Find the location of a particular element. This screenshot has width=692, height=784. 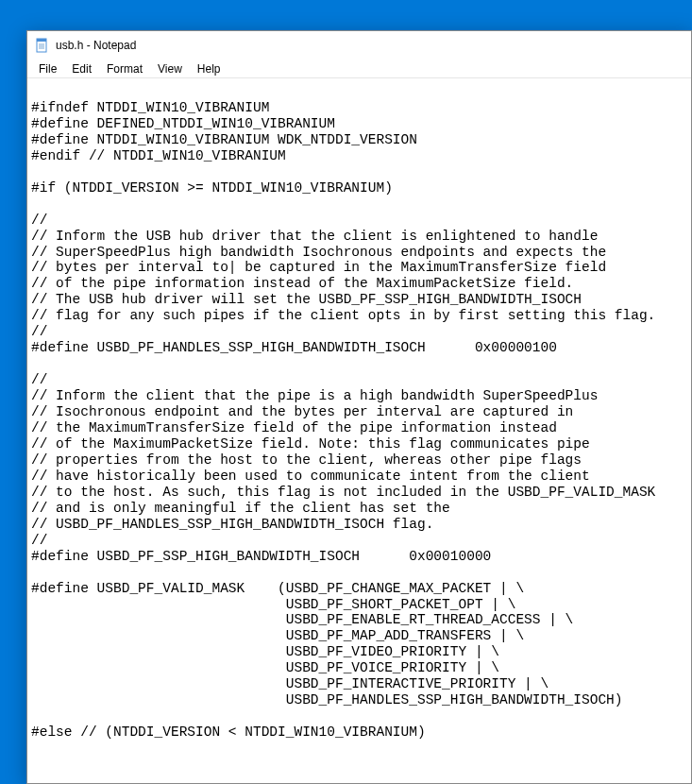

menu-view: View is located at coordinates (170, 69).